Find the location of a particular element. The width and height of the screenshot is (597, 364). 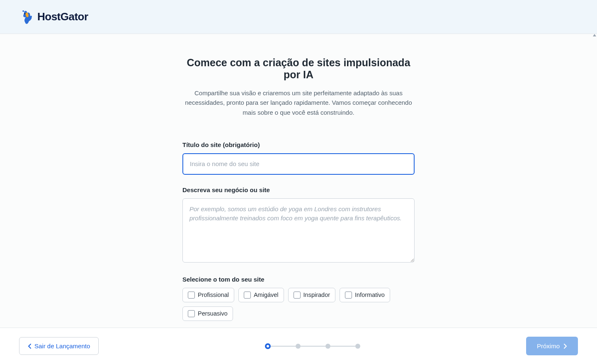

tone-option-persuasivo: Persuasivo is located at coordinates (208, 314).